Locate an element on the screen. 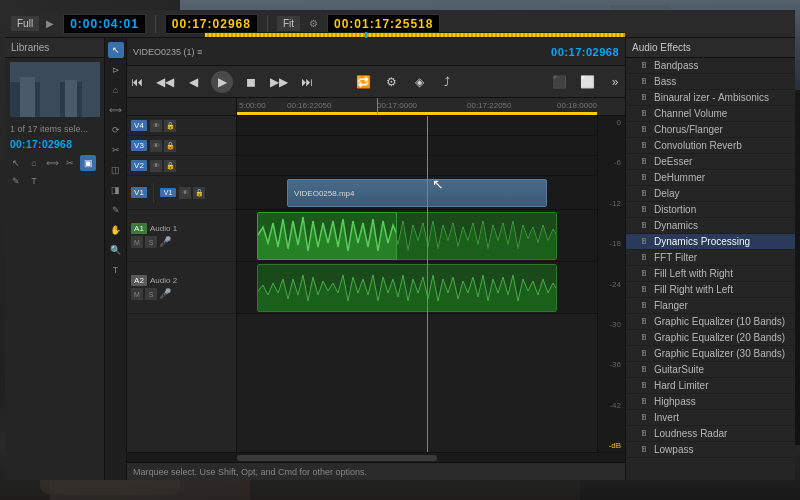 Image resolution: width=800 pixels, height=500 pixels. effect-icon-4: 🎚 is located at coordinates (644, 130).